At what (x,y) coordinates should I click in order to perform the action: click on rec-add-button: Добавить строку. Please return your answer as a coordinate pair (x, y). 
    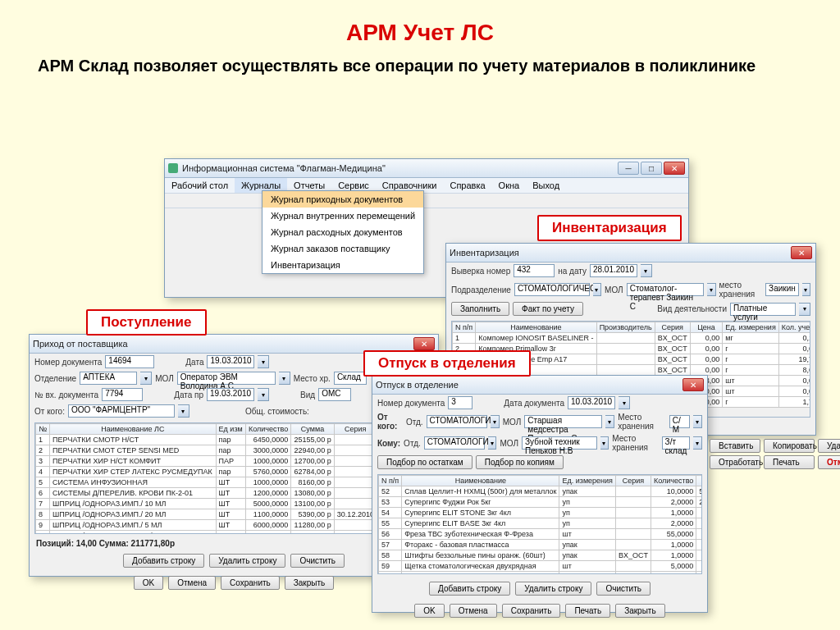
    Looking at the image, I should click on (164, 561).